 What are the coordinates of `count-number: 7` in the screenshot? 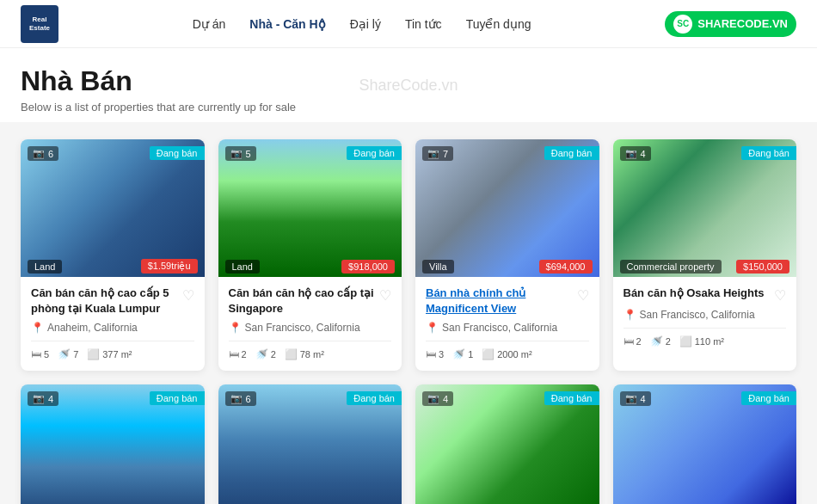 It's located at (445, 154).